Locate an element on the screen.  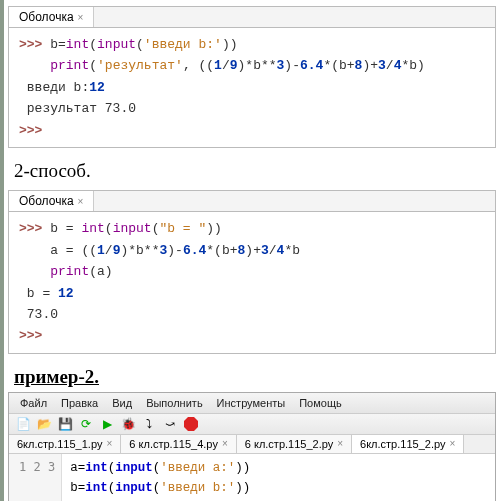
file-tab-row: 6кл.стр.115_1.py× 6 кл.стр.115_4.py× 6 к… is located at coordinates (252, 444).